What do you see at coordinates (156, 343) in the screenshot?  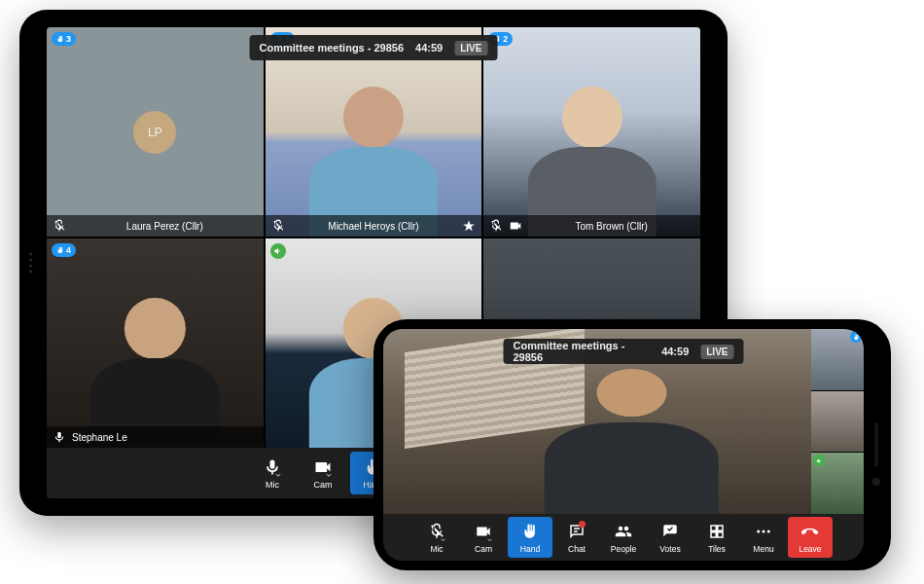 I see `participant-tile: 4 Stephane Le` at bounding box center [156, 343].